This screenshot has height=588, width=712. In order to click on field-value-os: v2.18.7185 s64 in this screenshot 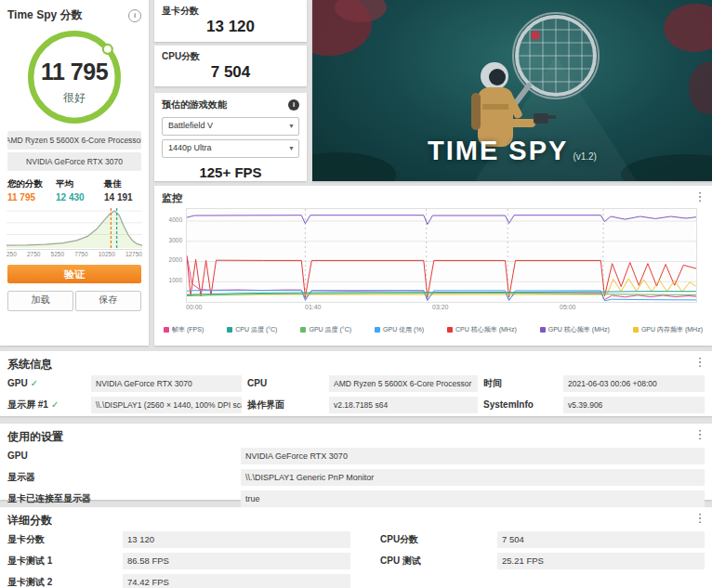, I will do `click(403, 405)`.